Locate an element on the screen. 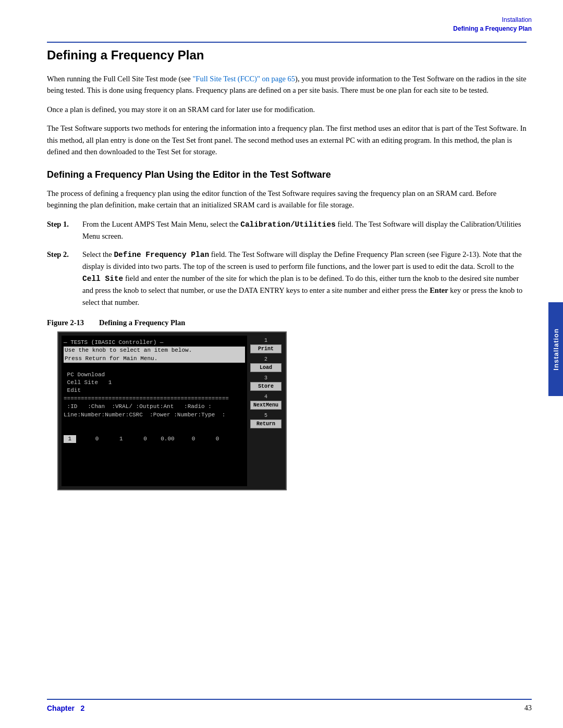 The height and width of the screenshot is (728, 563). step-2: Step 2. Select the Define Frequency Plan… is located at coordinates (287, 278).